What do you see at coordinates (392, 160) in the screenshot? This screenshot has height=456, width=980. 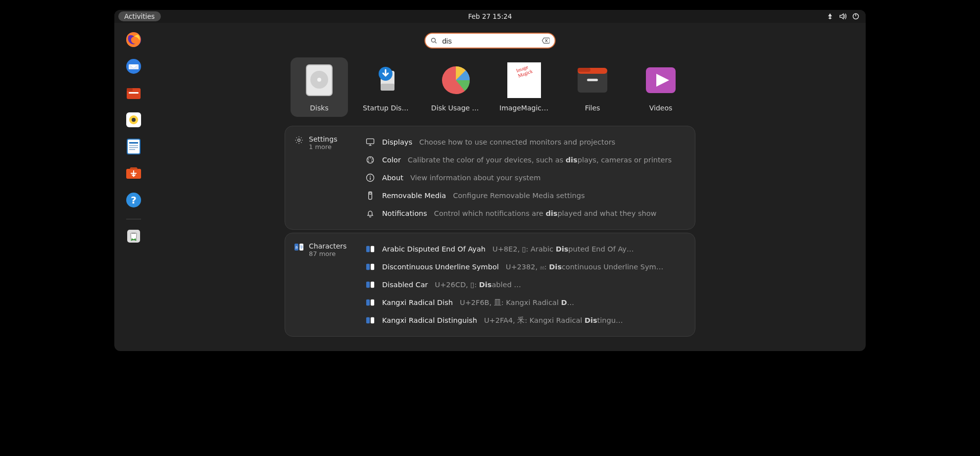 I see `settings-row-title: Color` at bounding box center [392, 160].